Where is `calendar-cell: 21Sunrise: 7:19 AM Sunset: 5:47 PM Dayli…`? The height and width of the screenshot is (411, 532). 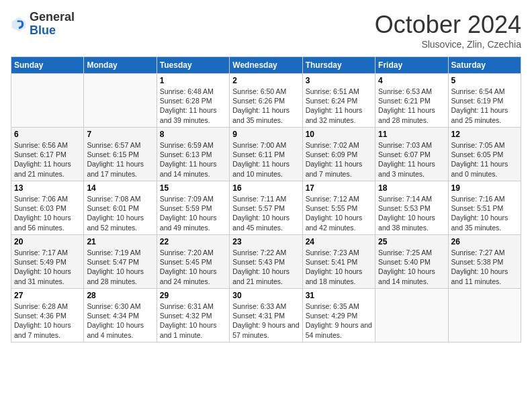
calendar-cell: 21Sunrise: 7:19 AM Sunset: 5:47 PM Dayli… is located at coordinates (120, 262).